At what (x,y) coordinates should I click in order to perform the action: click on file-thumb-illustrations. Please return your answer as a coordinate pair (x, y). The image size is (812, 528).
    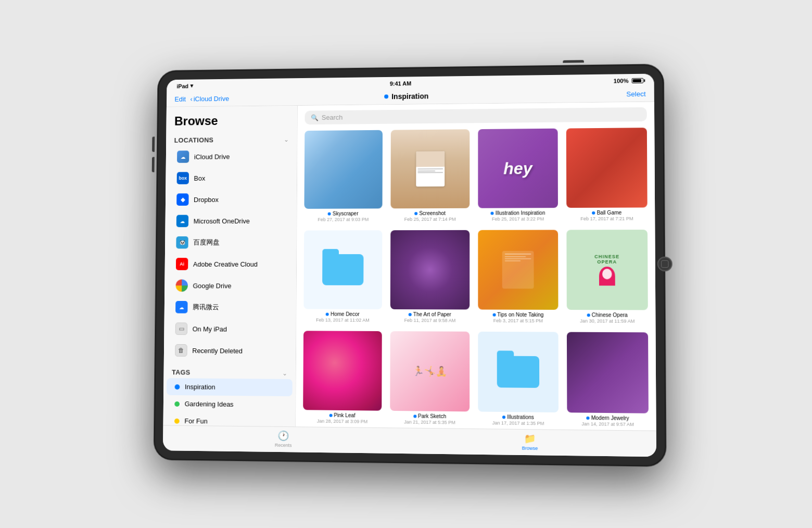
    Looking at the image, I should click on (518, 372).